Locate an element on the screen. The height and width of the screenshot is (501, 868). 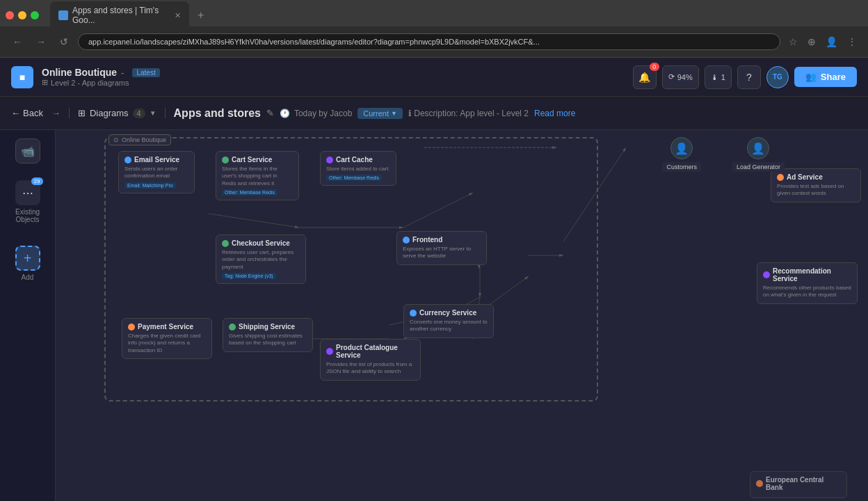
user-count: 1 is located at coordinates (723, 77).